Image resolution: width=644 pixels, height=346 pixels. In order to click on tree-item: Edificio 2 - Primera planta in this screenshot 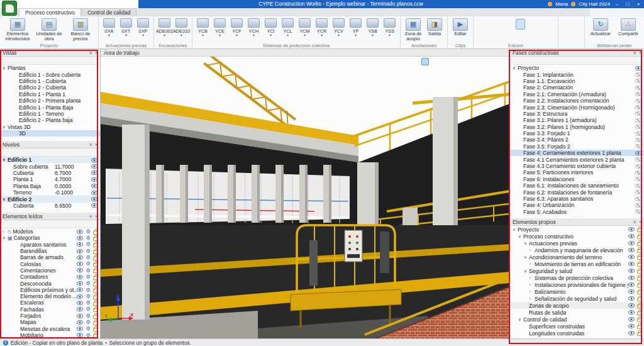, I will do `click(50, 101)`.